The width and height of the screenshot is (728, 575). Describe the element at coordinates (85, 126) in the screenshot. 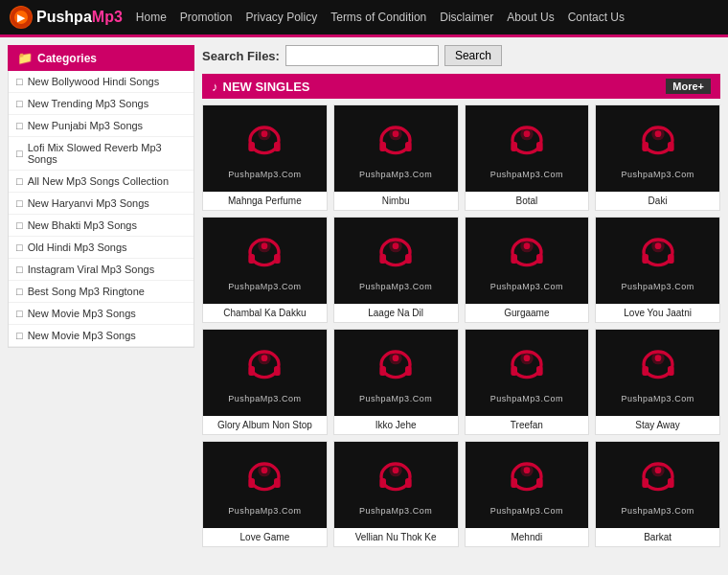

I see `sidebar-label-2: New Punjabi Mp3 Songs` at that location.